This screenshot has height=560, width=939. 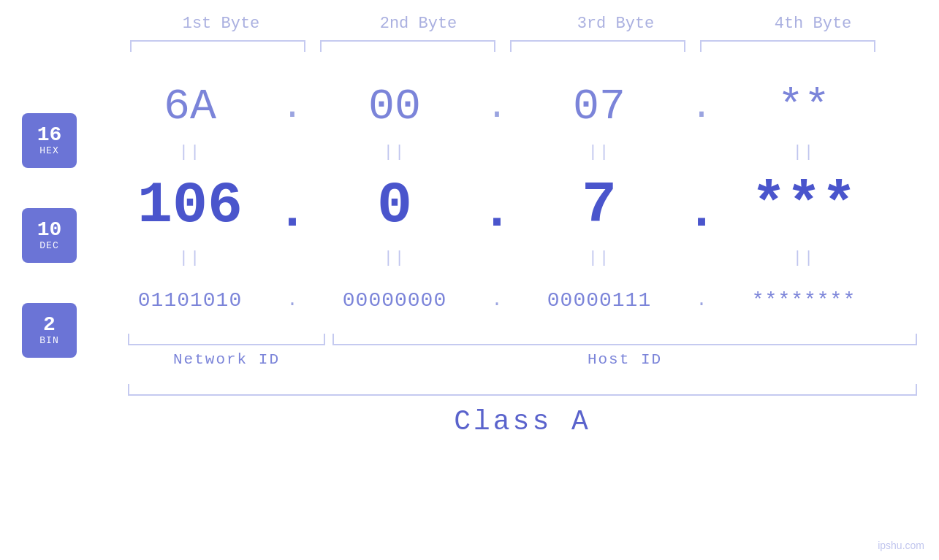 What do you see at coordinates (190, 107) in the screenshot?
I see `hex-byte-1: 6A` at bounding box center [190, 107].